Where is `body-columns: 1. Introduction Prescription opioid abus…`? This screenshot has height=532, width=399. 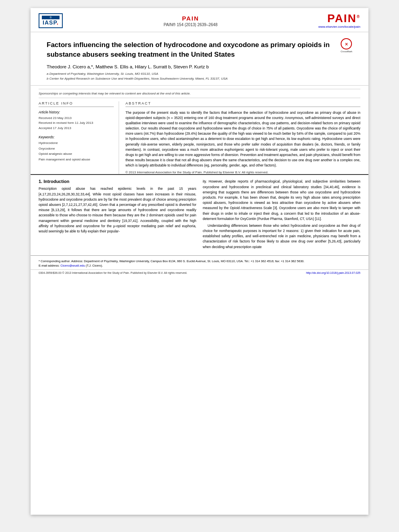 body-columns: 1. Introduction Prescription opioid abus… is located at coordinates (200, 215).